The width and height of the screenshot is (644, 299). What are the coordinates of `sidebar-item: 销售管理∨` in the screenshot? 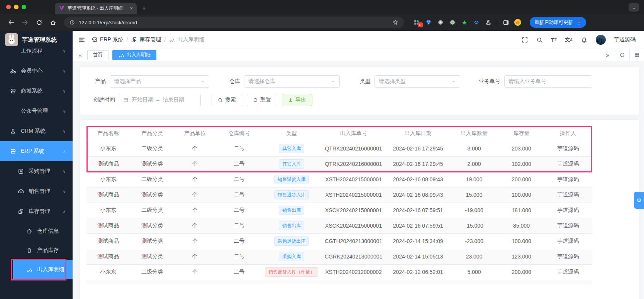 It's located at (36, 191).